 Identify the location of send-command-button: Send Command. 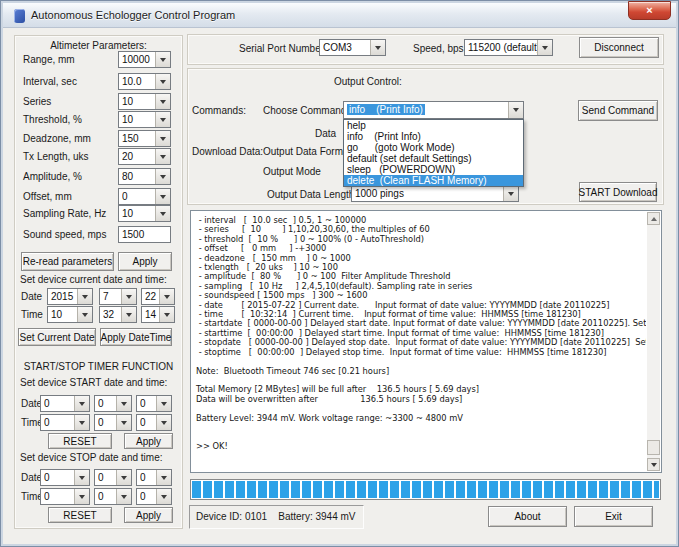
(618, 110).